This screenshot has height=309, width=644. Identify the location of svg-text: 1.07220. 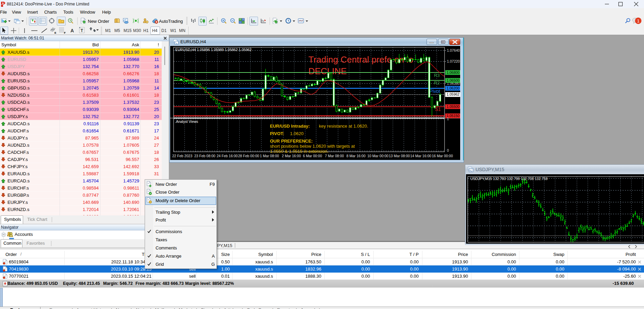
(453, 61).